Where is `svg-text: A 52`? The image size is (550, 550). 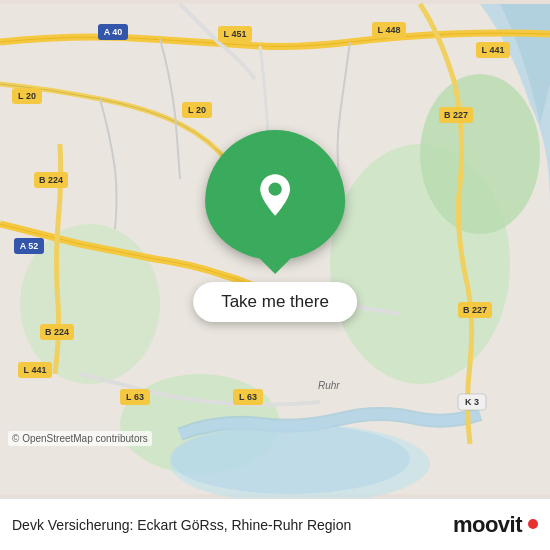
svg-text: A 52 is located at coordinates (30, 246).